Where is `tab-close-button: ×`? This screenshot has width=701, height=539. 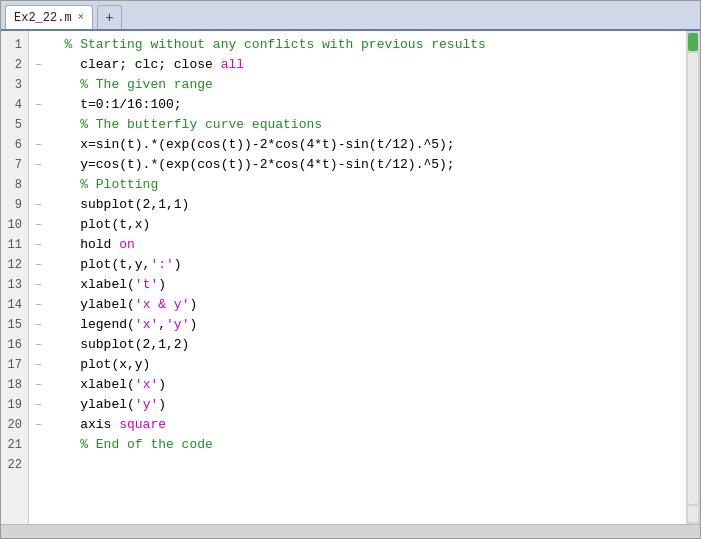
tab-close-button: × is located at coordinates (82, 18).